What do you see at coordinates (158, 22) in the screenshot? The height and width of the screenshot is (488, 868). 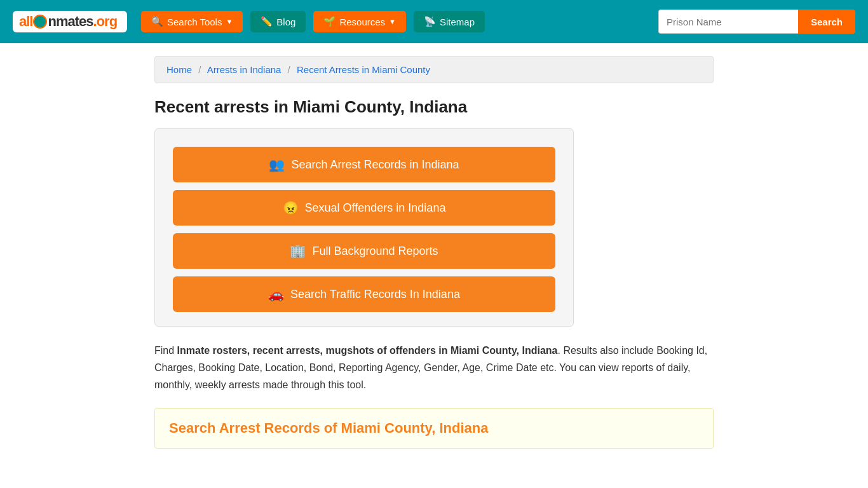 I see `search-tools-icon: 🔍` at bounding box center [158, 22].